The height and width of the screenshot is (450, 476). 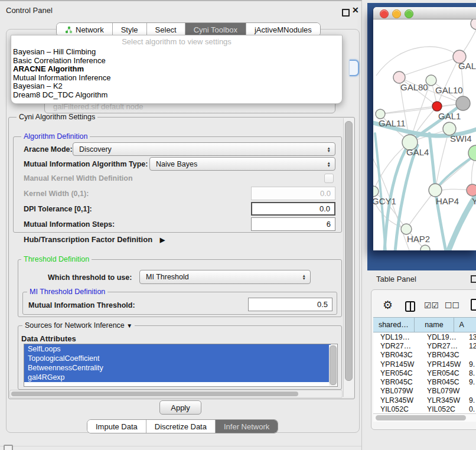 I want to click on close-traffic-light-icon, so click(x=384, y=14).